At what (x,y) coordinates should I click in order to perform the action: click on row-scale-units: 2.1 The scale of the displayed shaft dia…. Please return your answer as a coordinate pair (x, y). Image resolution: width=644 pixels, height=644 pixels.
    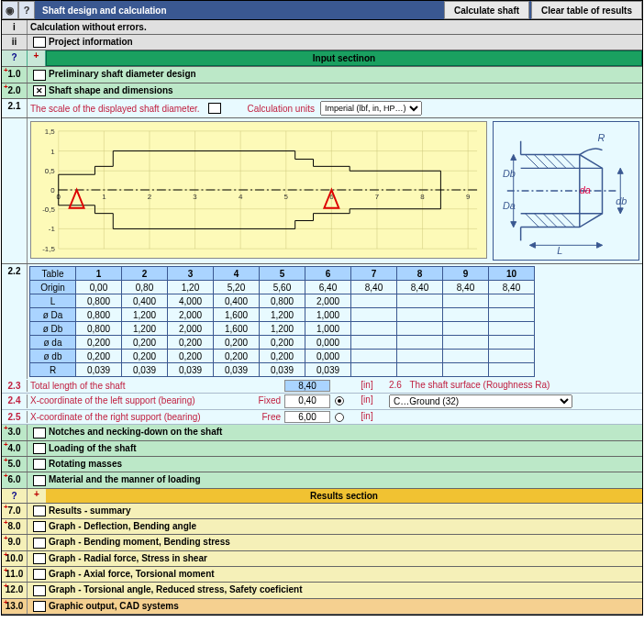
    Looking at the image, I should click on (322, 108).